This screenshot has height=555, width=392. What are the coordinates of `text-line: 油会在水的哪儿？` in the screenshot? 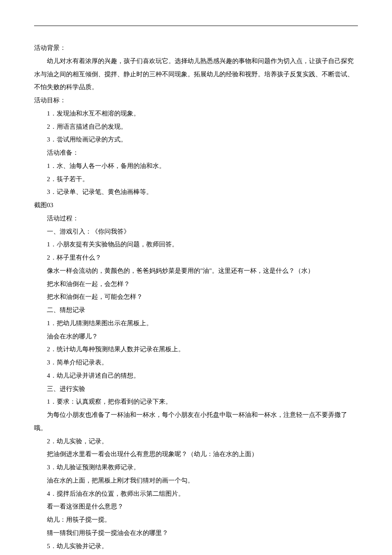 It's located at (196, 337).